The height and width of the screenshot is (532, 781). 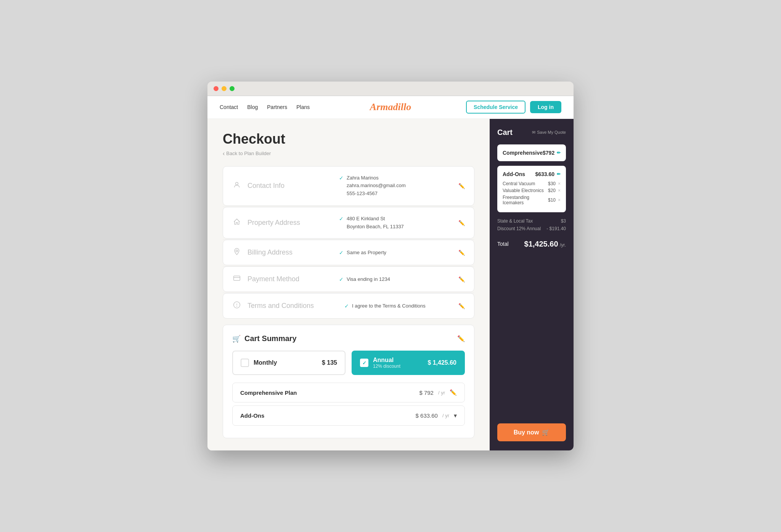 I want to click on addons-plan-period: / yr, so click(x=446, y=415).